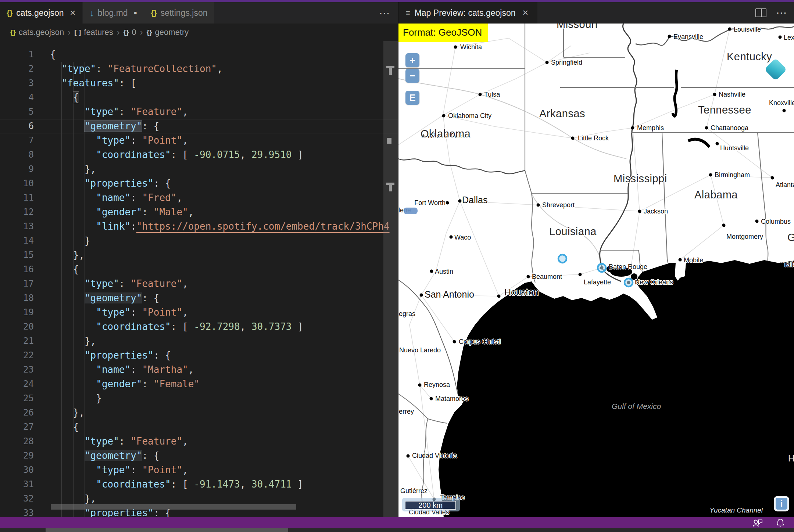 The width and height of the screenshot is (794, 532). What do you see at coordinates (199, 212) in the screenshot?
I see `code-line-12: 12 "gender": "Male",` at bounding box center [199, 212].